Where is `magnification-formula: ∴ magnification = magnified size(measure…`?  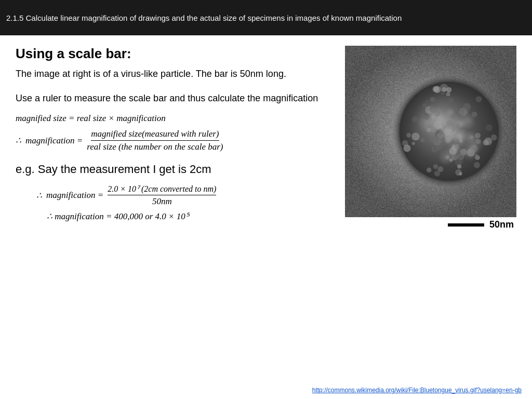 magnification-formula: ∴ magnification = magnified size(measure… is located at coordinates (175, 140).